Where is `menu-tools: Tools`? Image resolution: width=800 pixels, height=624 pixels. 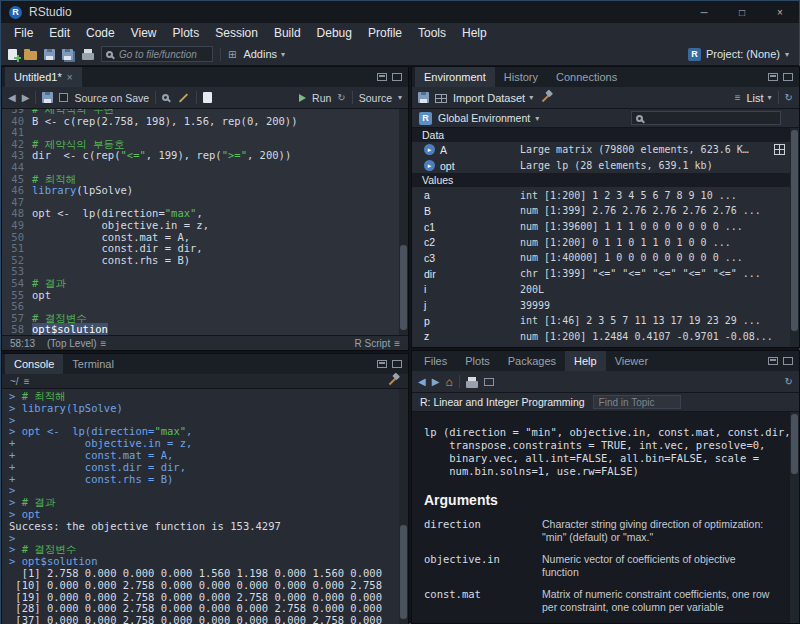
menu-tools: Tools is located at coordinates (432, 33).